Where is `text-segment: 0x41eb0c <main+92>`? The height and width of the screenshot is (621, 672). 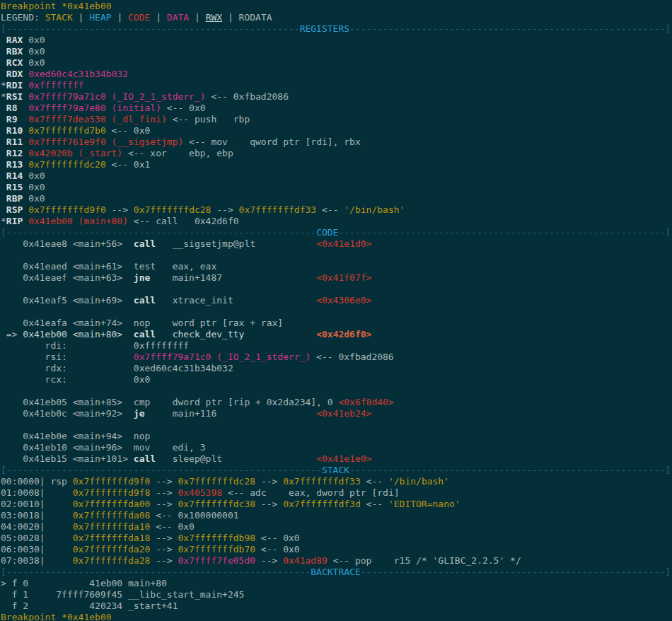 text-segment: 0x41eb0c <main+92> is located at coordinates (67, 413).